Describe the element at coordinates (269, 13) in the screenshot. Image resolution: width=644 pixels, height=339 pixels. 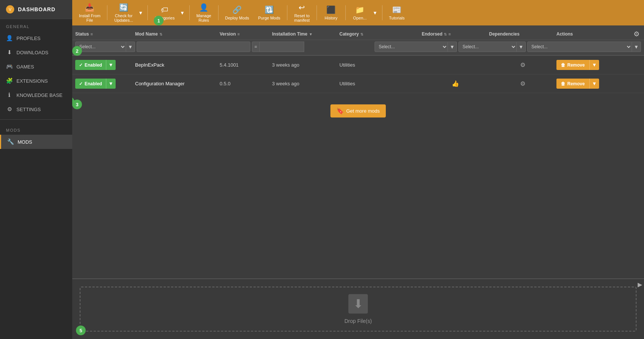
I see `purge-mods-button: 🔃 Purge Mods` at that location.